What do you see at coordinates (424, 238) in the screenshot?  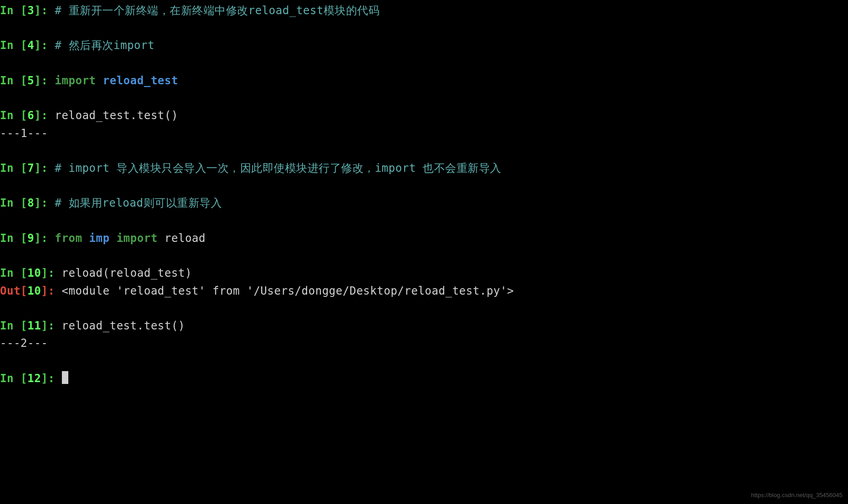 I see `input-cell: In [9]: from imp import reload` at bounding box center [424, 238].